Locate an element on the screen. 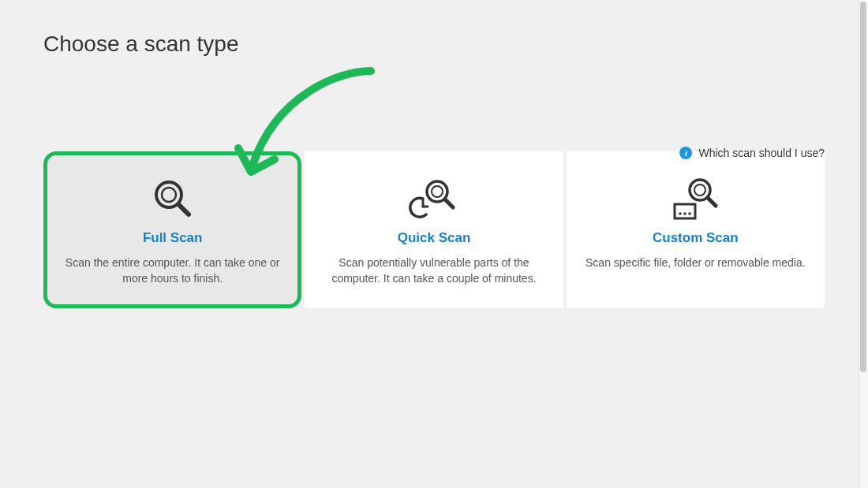 This screenshot has width=868, height=488. scrollbar-thumb is located at coordinates (863, 187).